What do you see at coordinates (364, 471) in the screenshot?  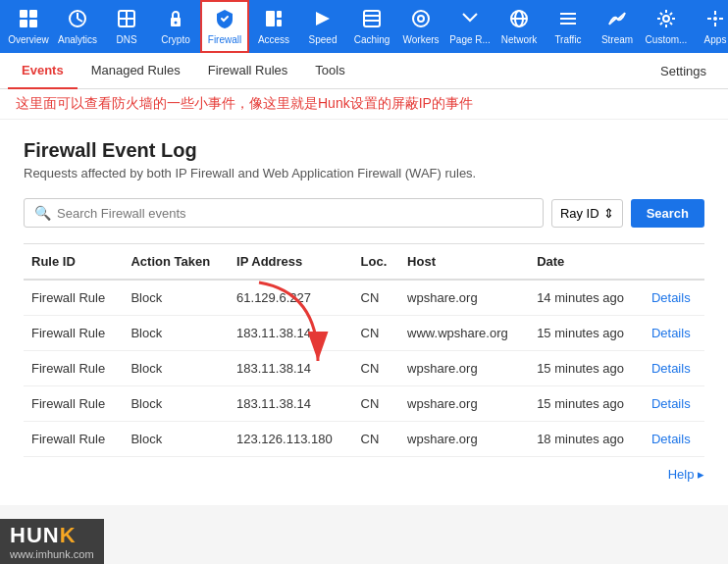 I see `help-area: Help ▸` at bounding box center [364, 471].